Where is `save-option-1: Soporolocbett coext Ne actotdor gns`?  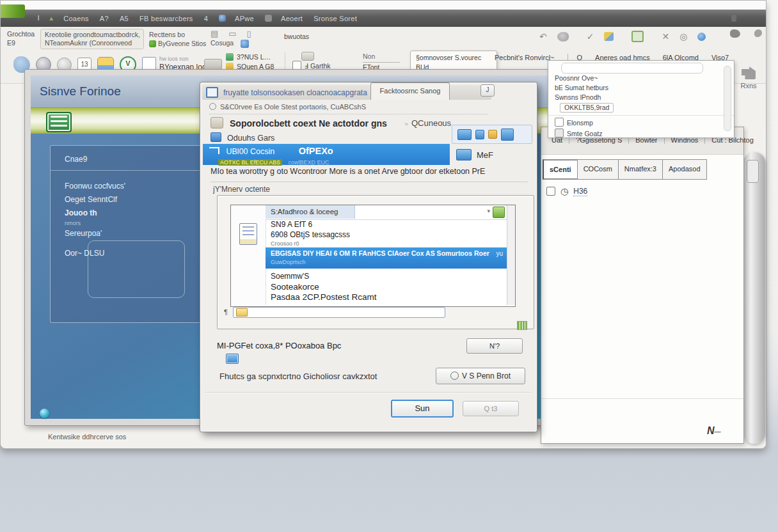
save-option-1: Soporolocbett coext Ne actotdor gns is located at coordinates (299, 123).